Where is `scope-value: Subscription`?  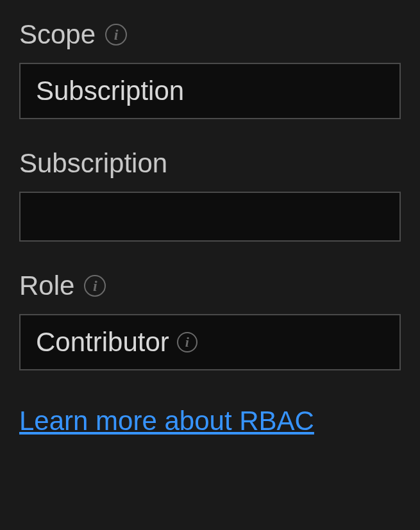
scope-value: Subscription is located at coordinates (110, 91).